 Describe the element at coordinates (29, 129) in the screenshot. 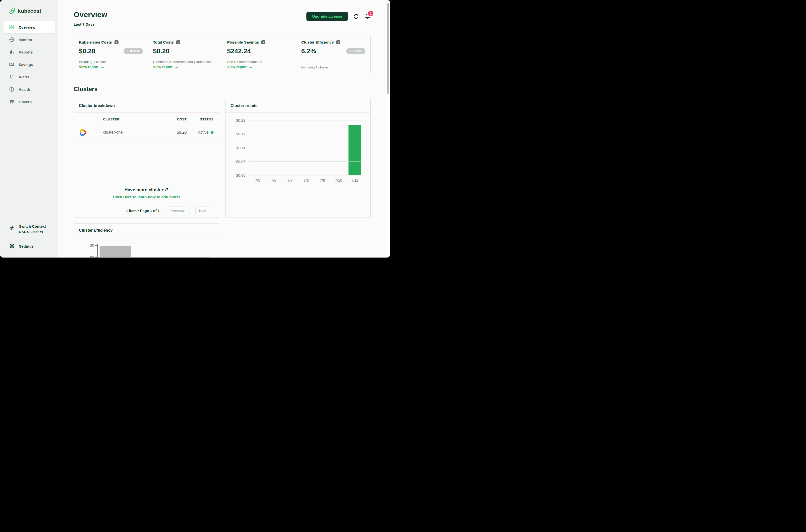

I see `sidebar: kubecost Overview Mo` at that location.